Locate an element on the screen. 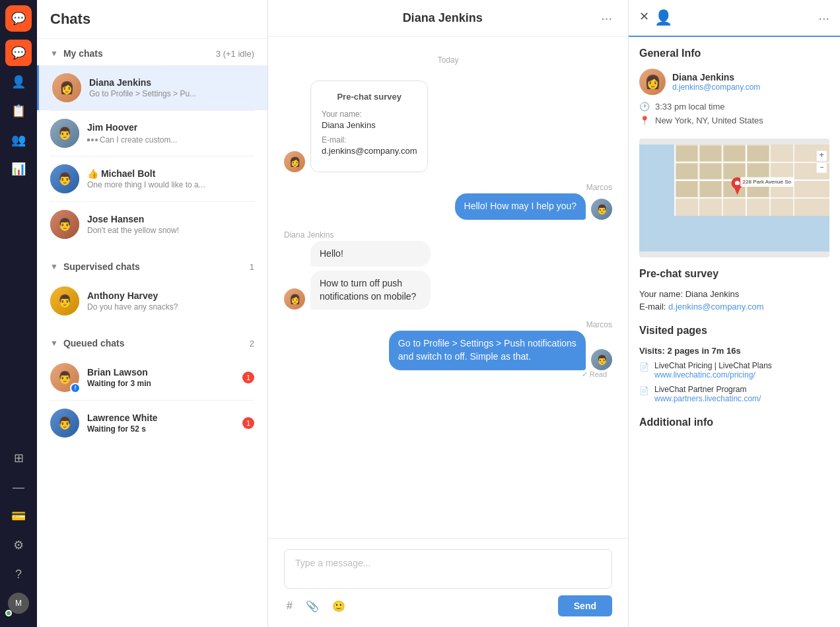 This screenshot has height=627, width=840. my-chats-chevron: ▼ is located at coordinates (54, 53).